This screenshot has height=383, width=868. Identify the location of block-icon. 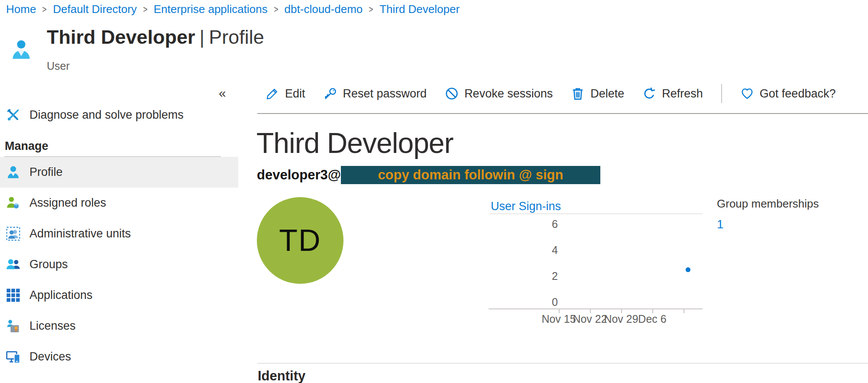
(452, 94).